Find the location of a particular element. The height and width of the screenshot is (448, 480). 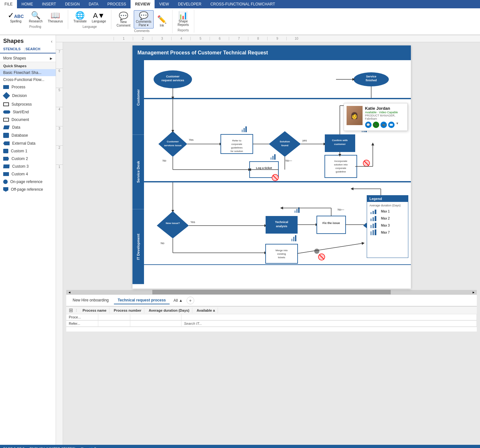

data-cell-refer-duration is located at coordinates (156, 324).